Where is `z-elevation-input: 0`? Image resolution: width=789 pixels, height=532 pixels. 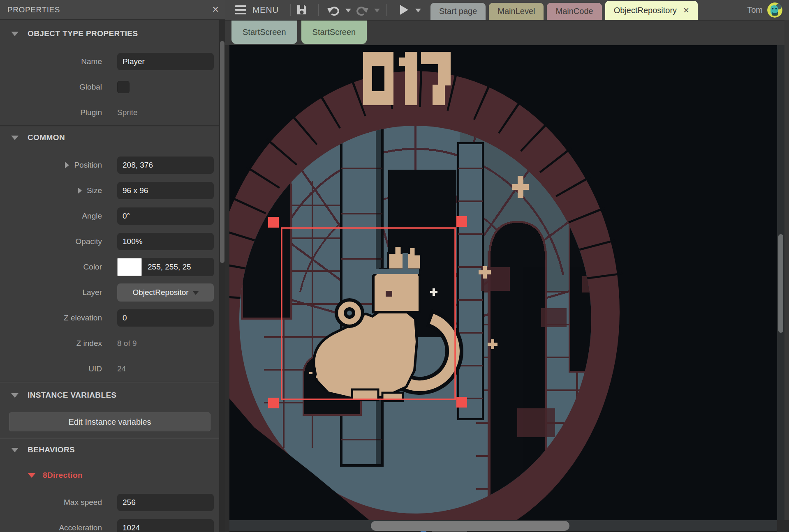
z-elevation-input: 0 is located at coordinates (165, 318).